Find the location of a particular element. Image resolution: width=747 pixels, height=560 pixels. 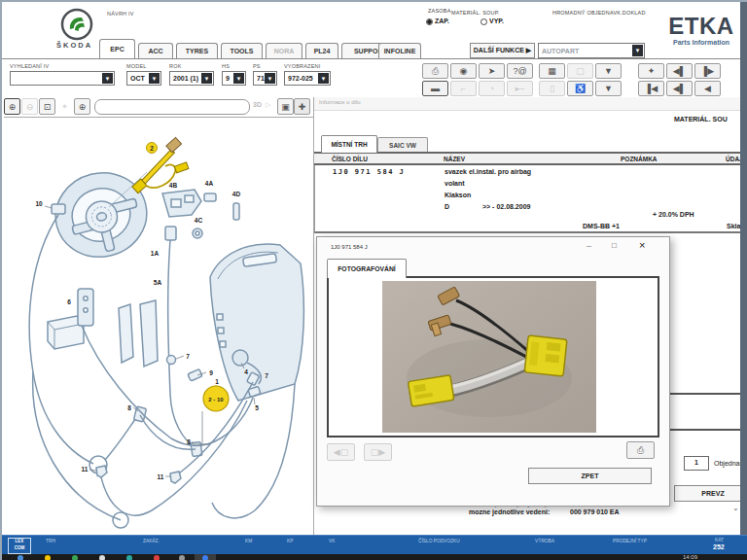

play-small-icon: ▷ is located at coordinates (268, 105).